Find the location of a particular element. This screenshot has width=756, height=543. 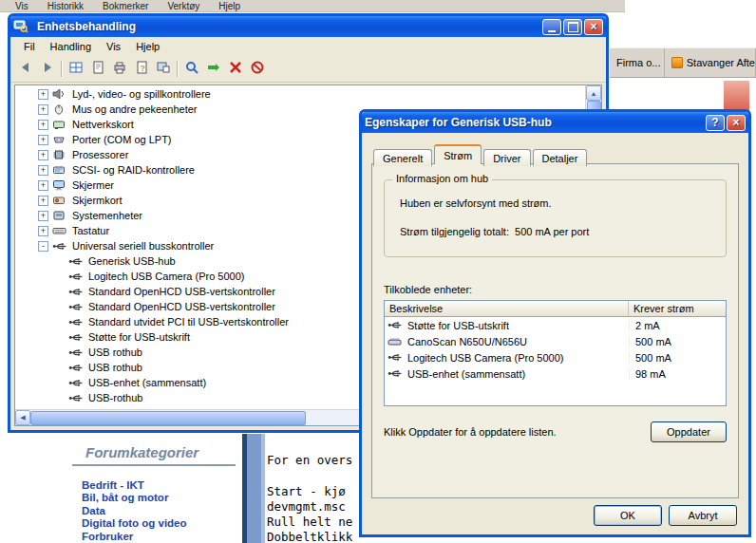

scroll-up-icon: ▲ is located at coordinates (594, 93).